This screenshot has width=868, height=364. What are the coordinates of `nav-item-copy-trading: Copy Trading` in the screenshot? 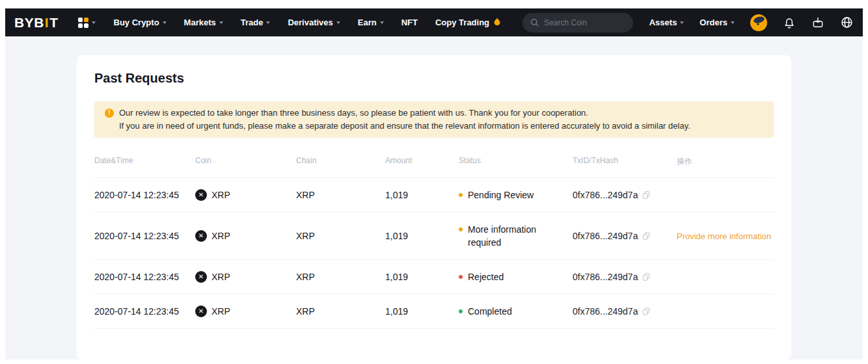 It's located at (468, 22).